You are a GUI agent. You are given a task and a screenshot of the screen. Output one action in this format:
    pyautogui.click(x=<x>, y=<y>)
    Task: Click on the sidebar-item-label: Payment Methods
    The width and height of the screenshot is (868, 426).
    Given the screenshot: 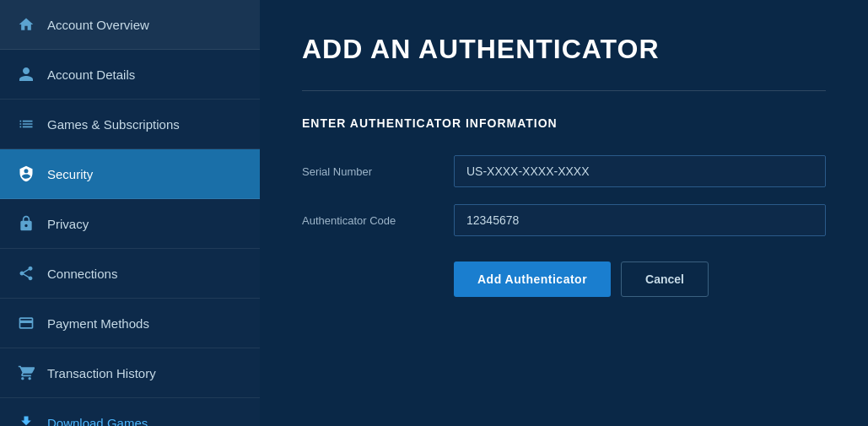 What is the action you would take?
    pyautogui.click(x=98, y=324)
    